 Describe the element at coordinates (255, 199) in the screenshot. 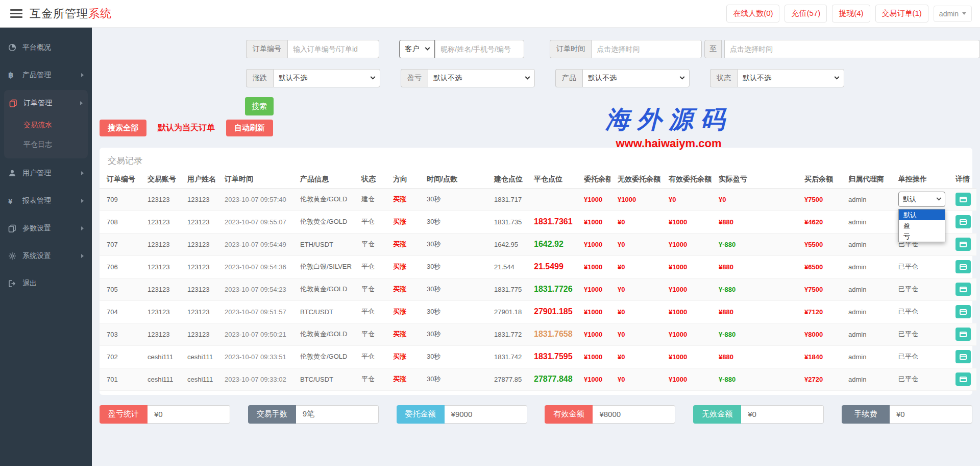

I see `cell-order-time: 2023-10-07 09:57:40` at that location.